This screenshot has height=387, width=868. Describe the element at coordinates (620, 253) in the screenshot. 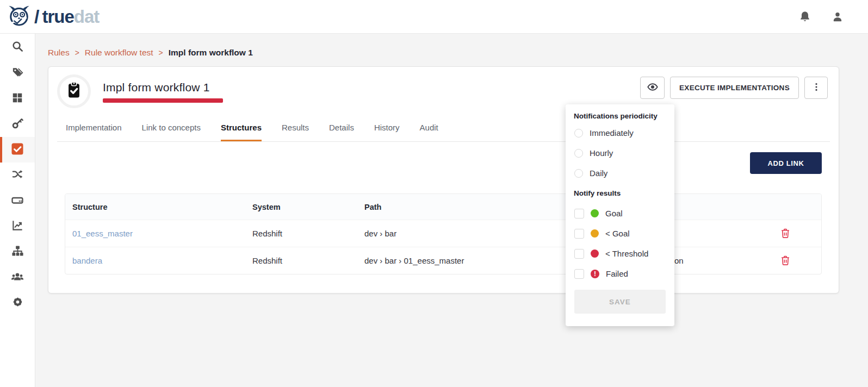

I see `notify-result-below-threshold: < Threshold` at that location.